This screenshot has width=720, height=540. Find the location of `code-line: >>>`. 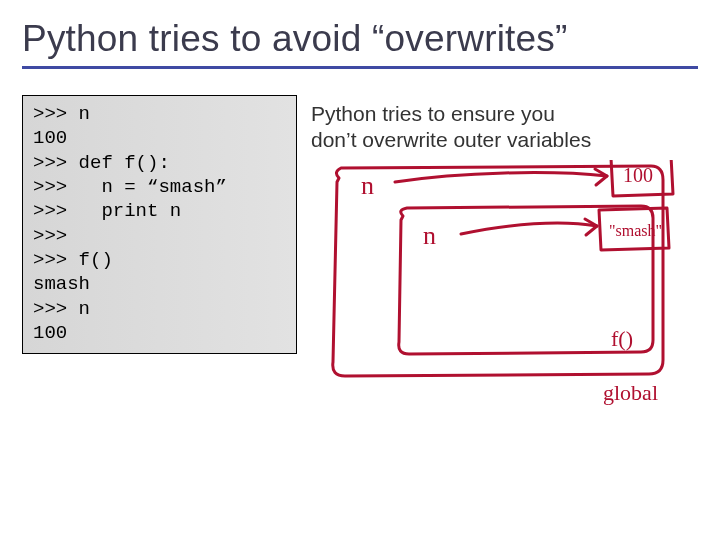

code-line: >>> is located at coordinates (50, 236).